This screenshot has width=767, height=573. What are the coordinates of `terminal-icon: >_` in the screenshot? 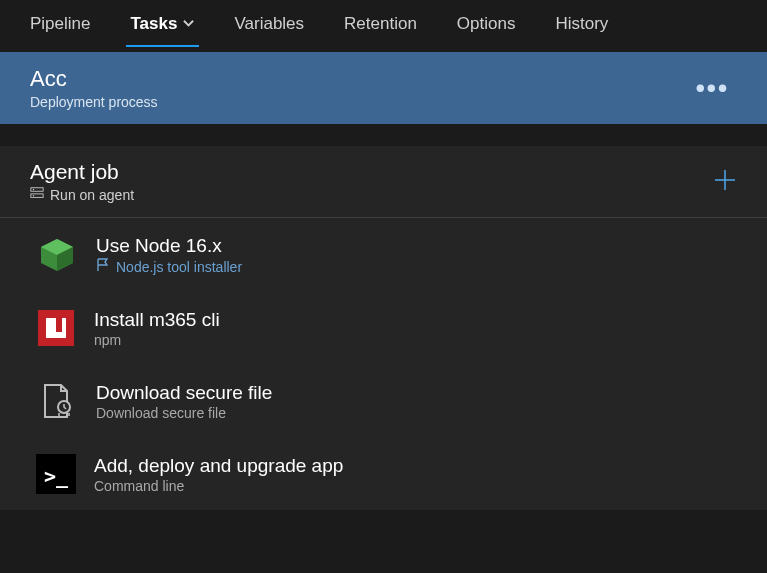 It's located at (56, 474).